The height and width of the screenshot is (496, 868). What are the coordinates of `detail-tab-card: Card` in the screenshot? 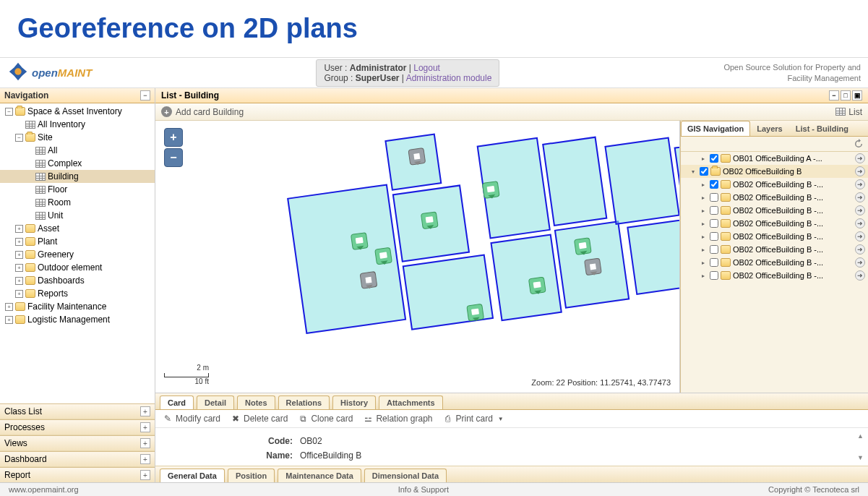 It's located at (176, 402).